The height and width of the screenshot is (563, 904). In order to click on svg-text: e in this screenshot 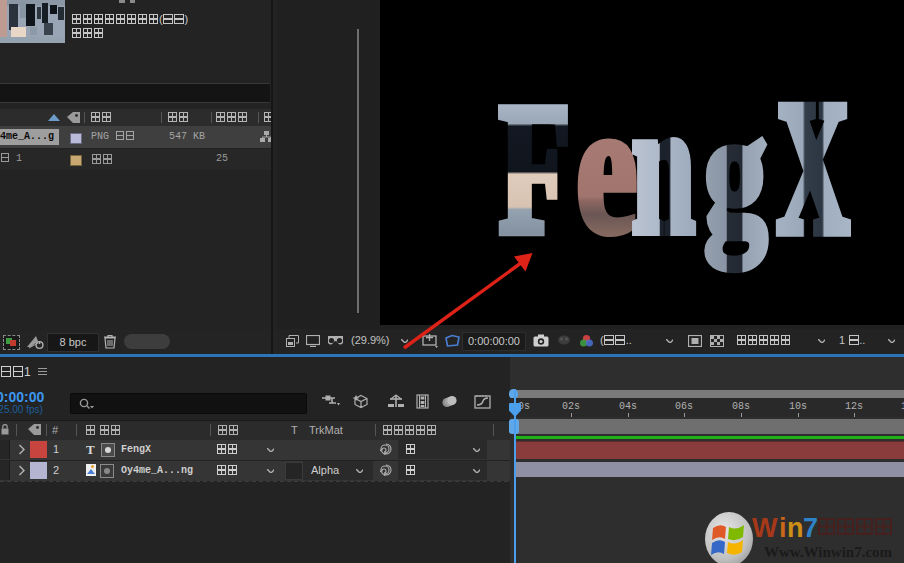, I will do `click(606, 168)`.